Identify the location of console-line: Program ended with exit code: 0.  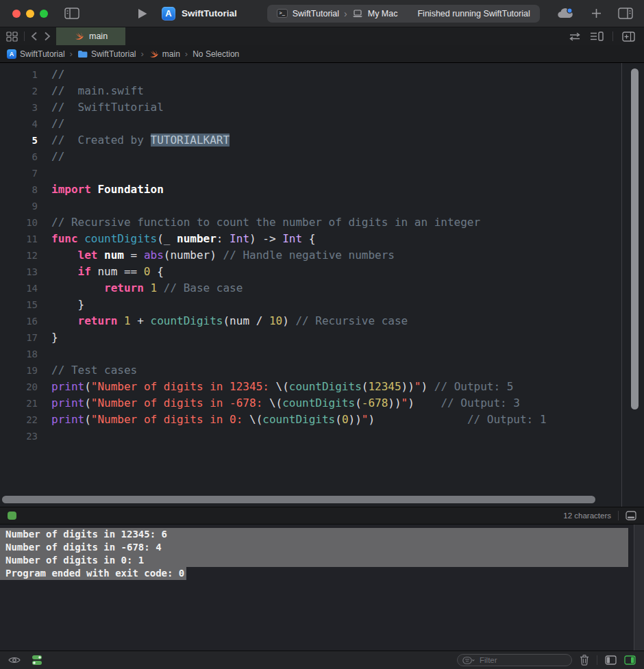
(322, 574).